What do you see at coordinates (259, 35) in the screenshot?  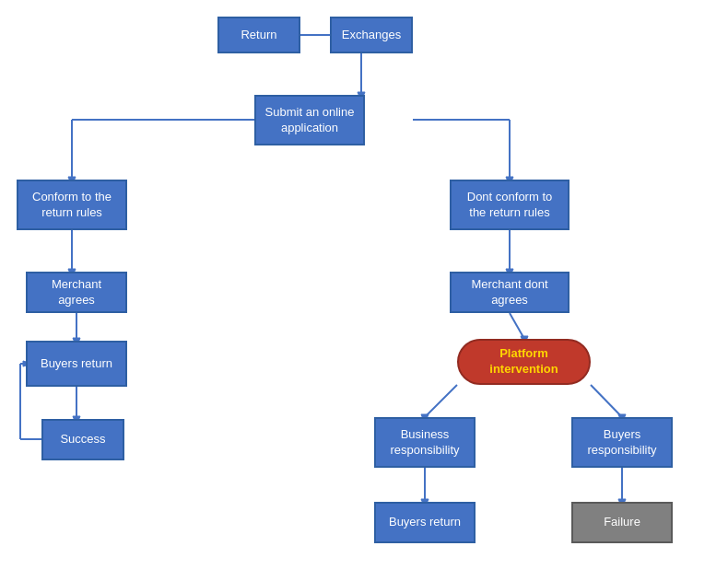 I see `return-node: Return` at bounding box center [259, 35].